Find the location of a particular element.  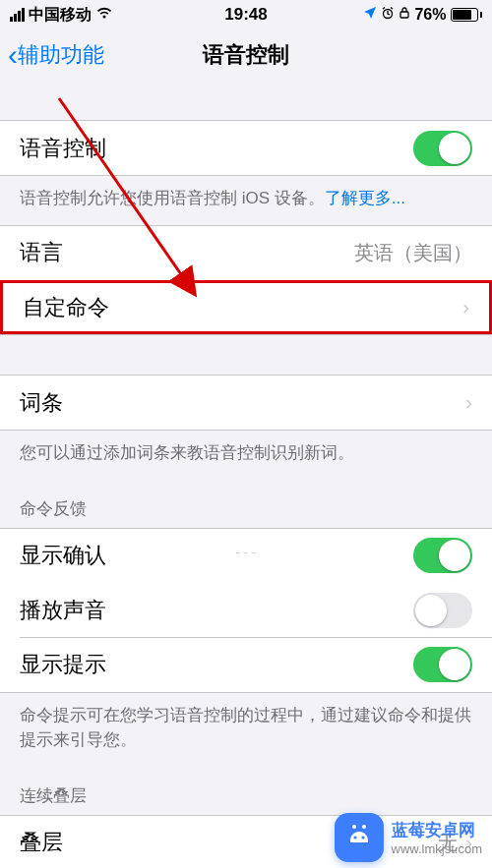

brand-icon is located at coordinates (359, 838).